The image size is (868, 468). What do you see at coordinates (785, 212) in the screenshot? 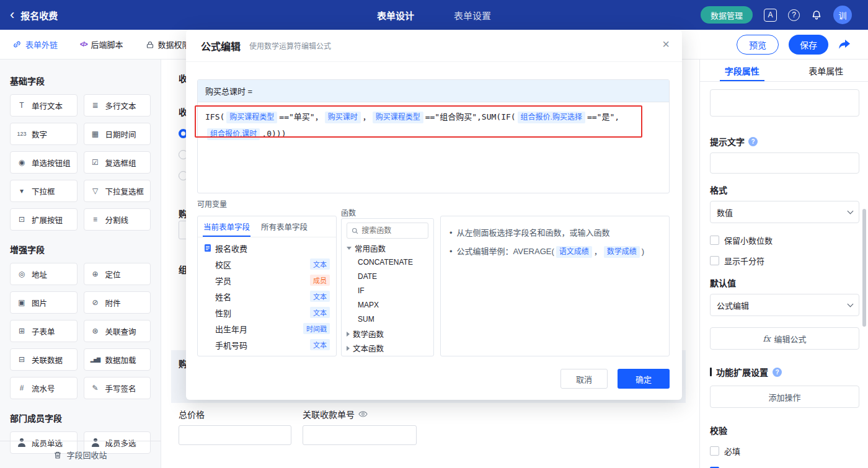
I see `format-select: 数值` at bounding box center [785, 212].